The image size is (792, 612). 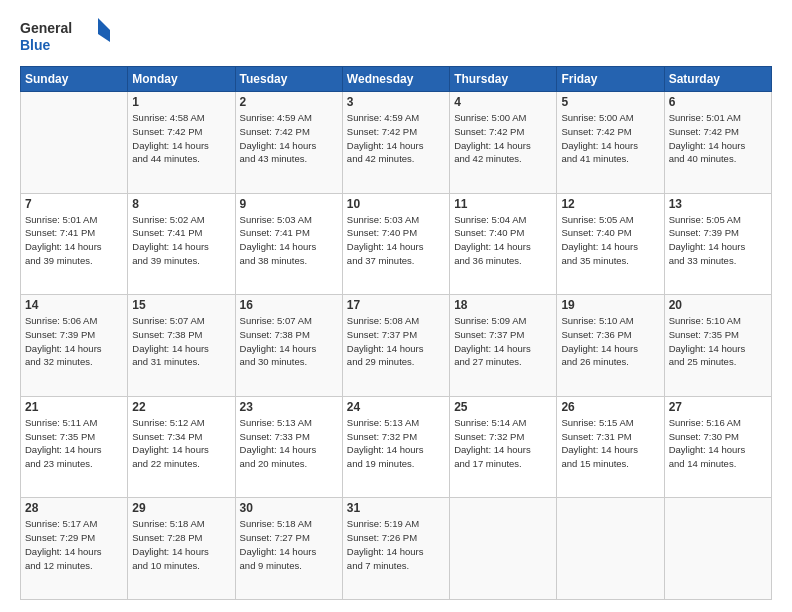 What do you see at coordinates (718, 204) in the screenshot?
I see `day-number: 13` at bounding box center [718, 204].